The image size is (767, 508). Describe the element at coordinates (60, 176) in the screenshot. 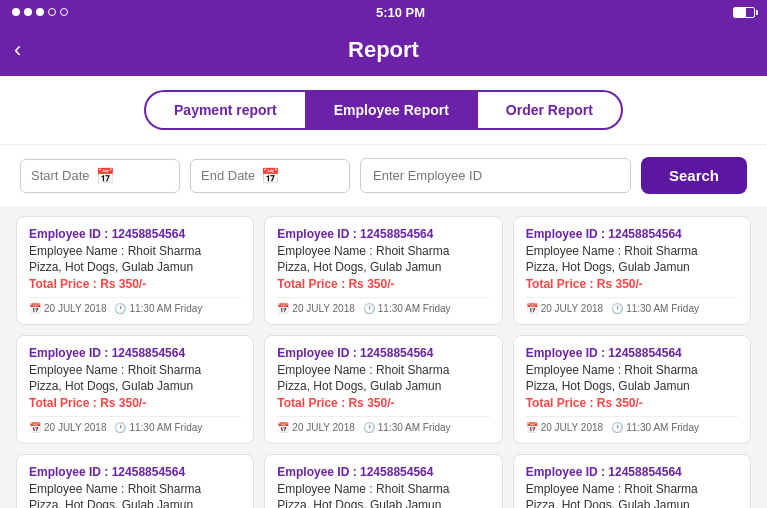

I see `start-date-label: Start Date` at that location.